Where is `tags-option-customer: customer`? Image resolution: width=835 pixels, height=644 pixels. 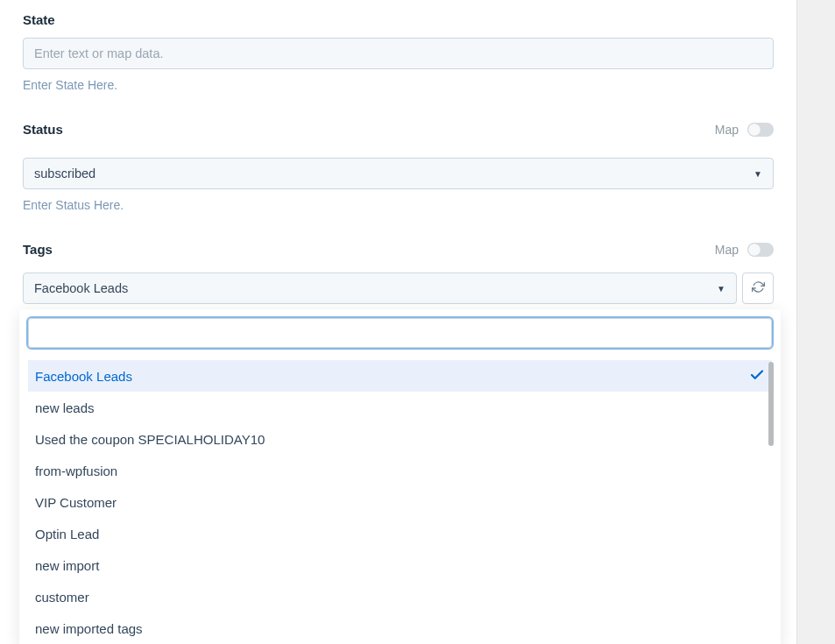
tags-option-customer: customer is located at coordinates (400, 597).